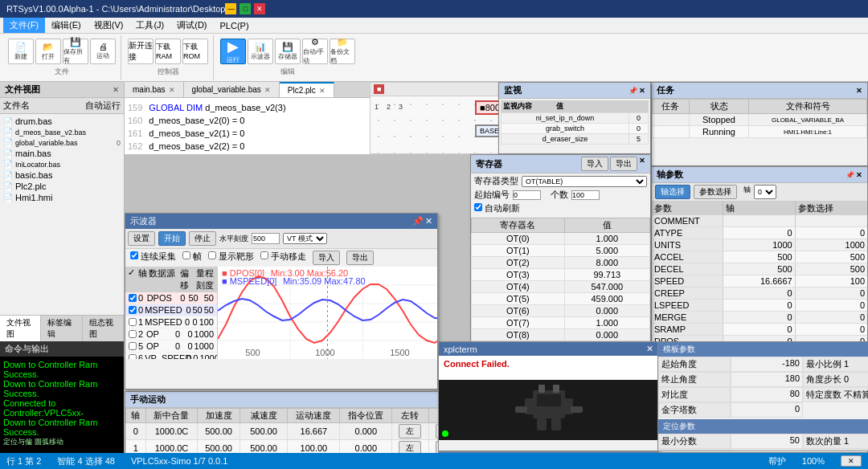 The image size is (868, 469). Describe the element at coordinates (429, 222) in the screenshot. I see `scope-close-icon: ✕` at that location.